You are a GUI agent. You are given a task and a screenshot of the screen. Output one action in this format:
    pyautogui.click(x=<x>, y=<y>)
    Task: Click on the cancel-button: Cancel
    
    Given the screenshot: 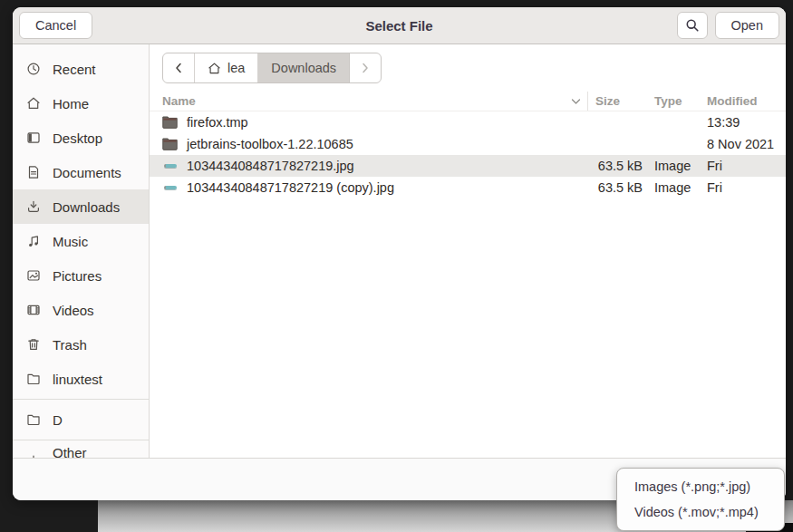 What is the action you would take?
    pyautogui.click(x=56, y=25)
    